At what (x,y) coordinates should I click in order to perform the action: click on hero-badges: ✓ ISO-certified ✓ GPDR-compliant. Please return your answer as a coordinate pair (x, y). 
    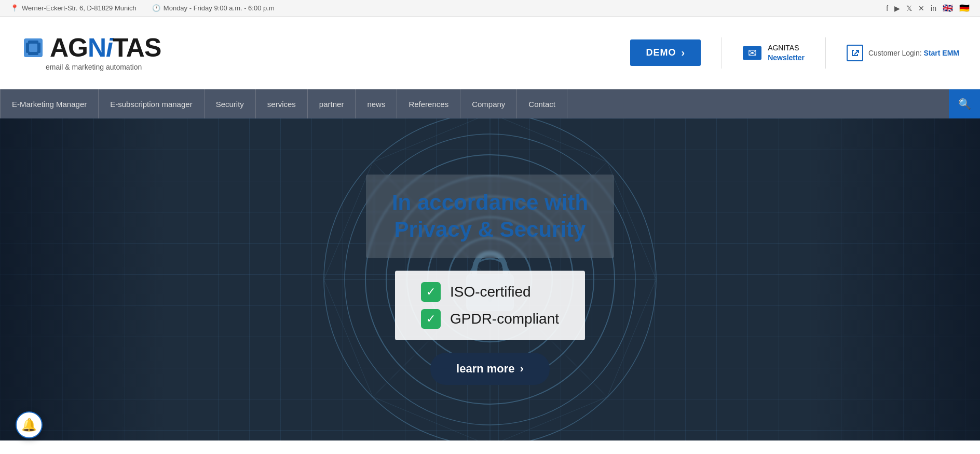
    Looking at the image, I should click on (490, 305).